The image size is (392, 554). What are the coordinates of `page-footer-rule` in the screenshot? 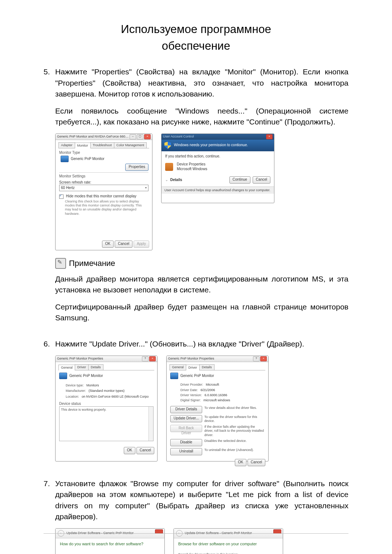 It's located at (196, 533).